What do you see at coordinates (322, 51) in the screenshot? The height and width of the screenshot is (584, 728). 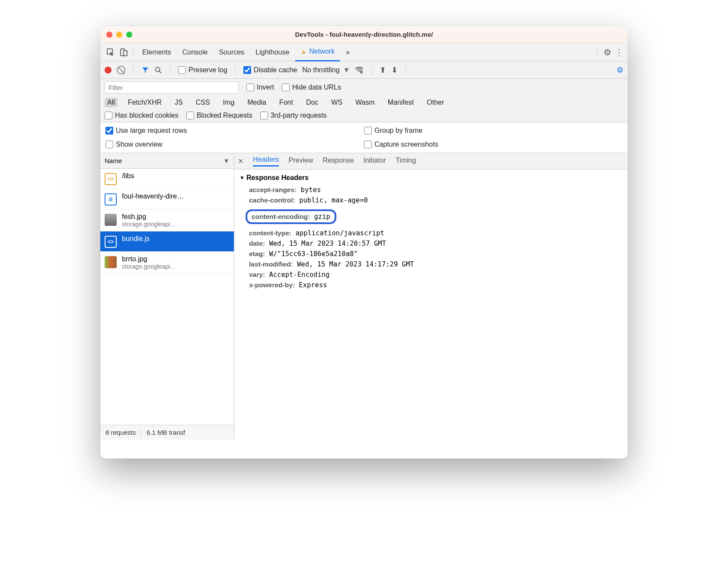 I see `tab-network-label: Network` at bounding box center [322, 51].